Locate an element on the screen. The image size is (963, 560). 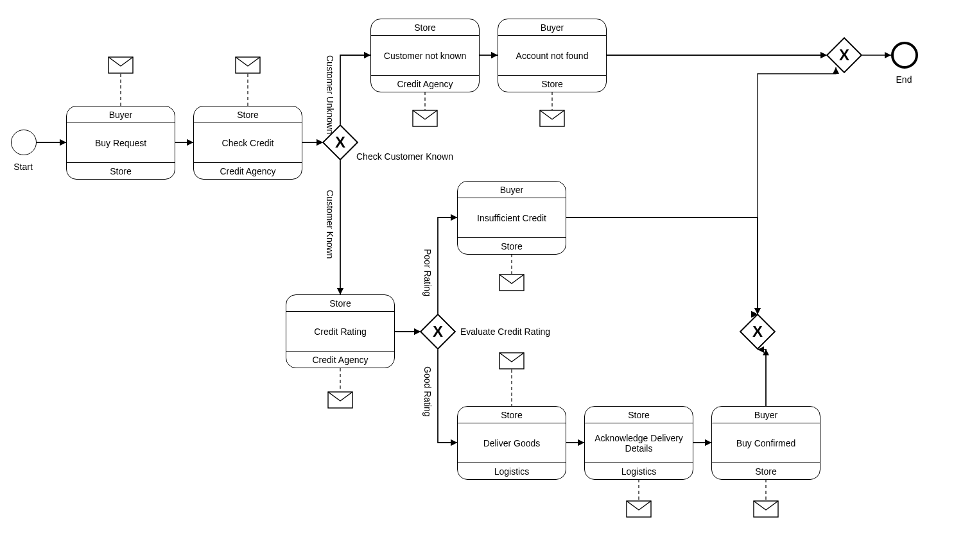
flow-label-poor-rating: Poor Rating is located at coordinates (428, 273).